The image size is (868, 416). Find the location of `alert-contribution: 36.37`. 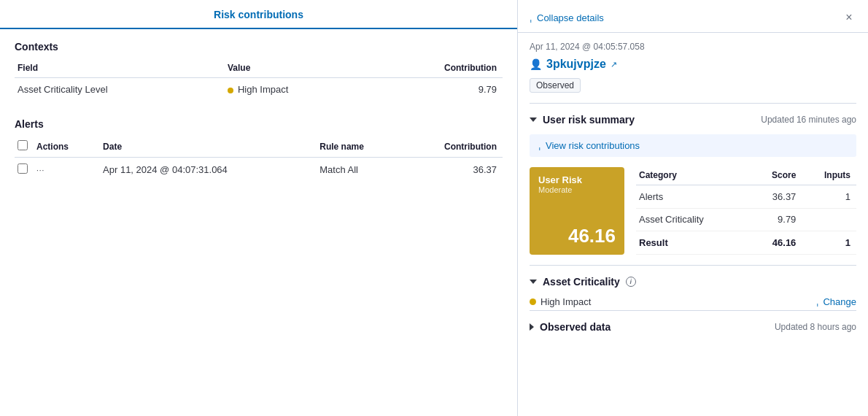

alert-contribution: 36.37 is located at coordinates (452, 170).